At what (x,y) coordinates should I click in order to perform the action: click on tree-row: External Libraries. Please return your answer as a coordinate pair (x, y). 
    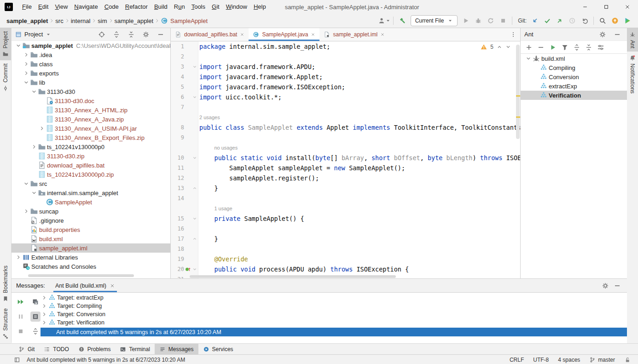
    Looking at the image, I should click on (91, 257).